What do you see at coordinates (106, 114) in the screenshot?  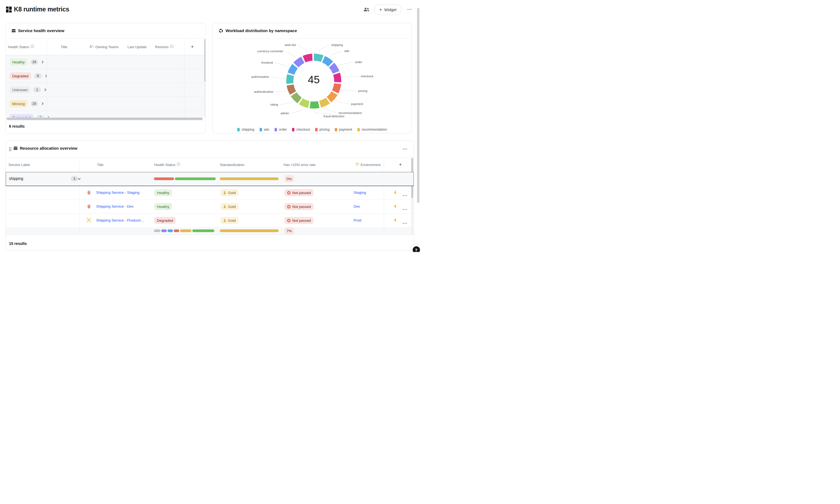 I see `health-status-group-row: Suspended1` at bounding box center [106, 114].